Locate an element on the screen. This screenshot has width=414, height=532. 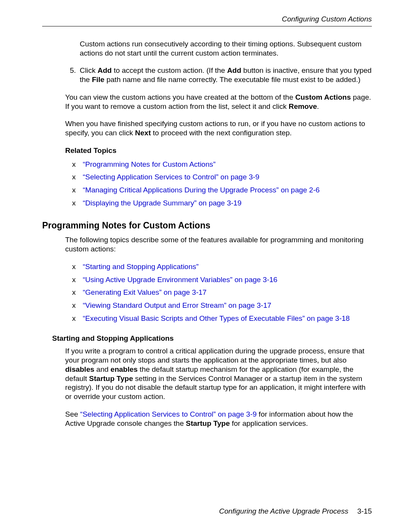
header-rule is located at coordinates (207, 26).